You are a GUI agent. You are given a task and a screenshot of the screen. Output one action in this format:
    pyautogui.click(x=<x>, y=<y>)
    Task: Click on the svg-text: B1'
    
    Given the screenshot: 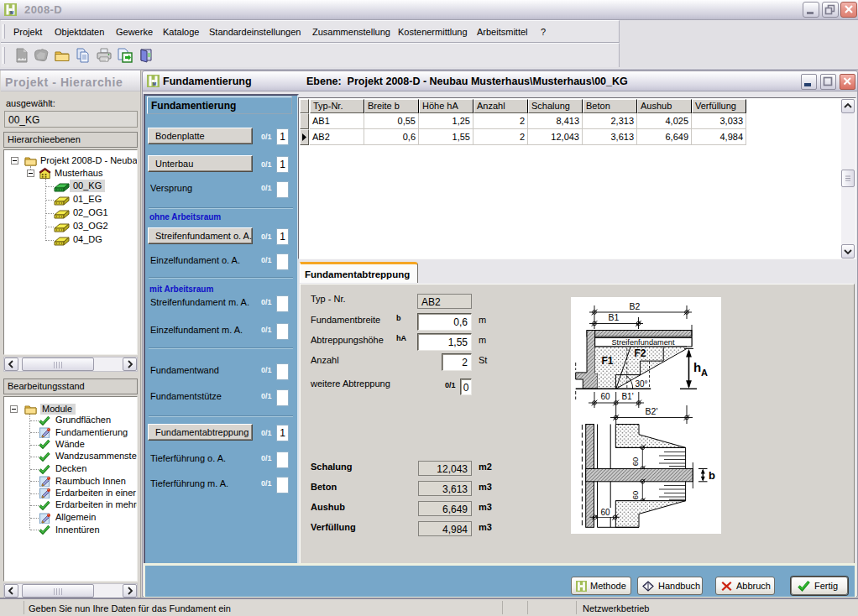 What is the action you would take?
    pyautogui.click(x=627, y=396)
    